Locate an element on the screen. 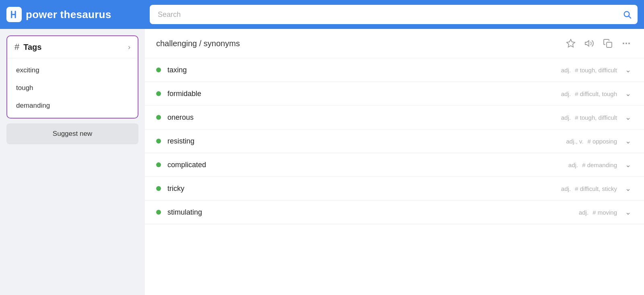 The width and height of the screenshot is (644, 295). tags-ref: # difficult, sticky is located at coordinates (596, 189).